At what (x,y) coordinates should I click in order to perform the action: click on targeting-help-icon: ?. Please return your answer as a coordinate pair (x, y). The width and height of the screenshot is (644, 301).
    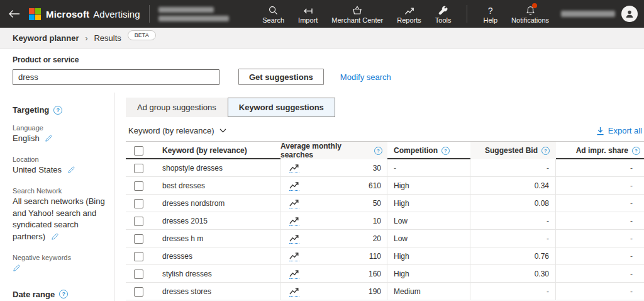
    Looking at the image, I should click on (58, 110).